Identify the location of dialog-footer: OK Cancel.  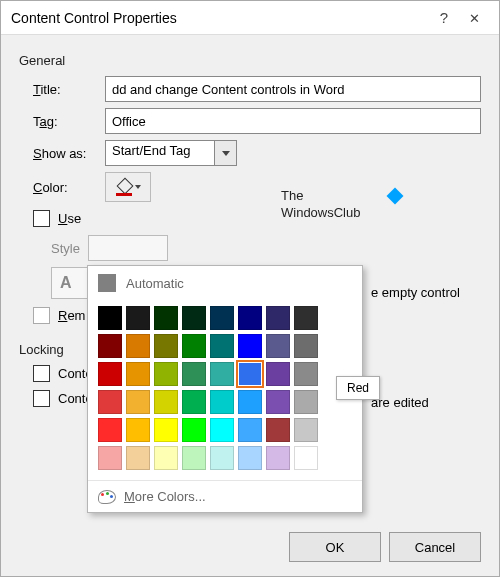
(250, 547).